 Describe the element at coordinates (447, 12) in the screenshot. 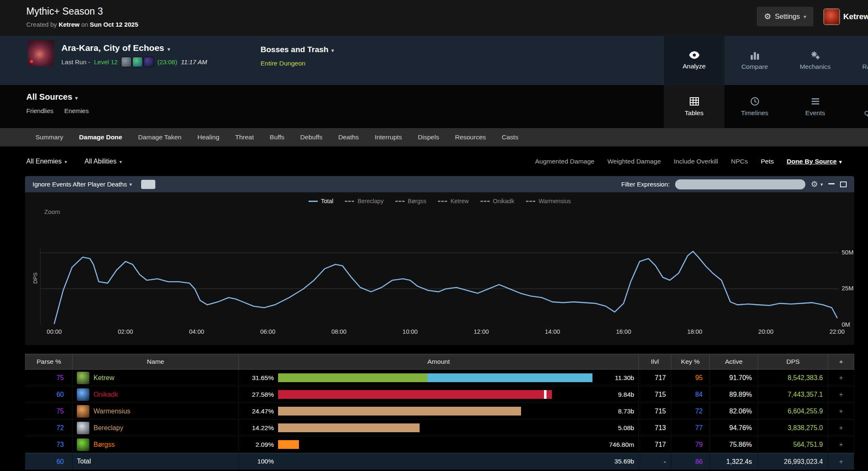

I see `page-title: Mythic+ Season 3` at that location.